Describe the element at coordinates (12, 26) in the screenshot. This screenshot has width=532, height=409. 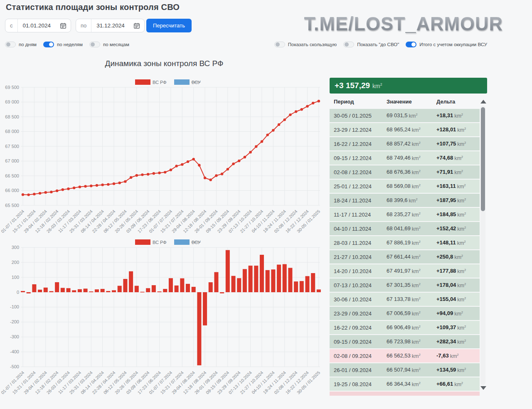
I see `date-from-label: с` at that location.